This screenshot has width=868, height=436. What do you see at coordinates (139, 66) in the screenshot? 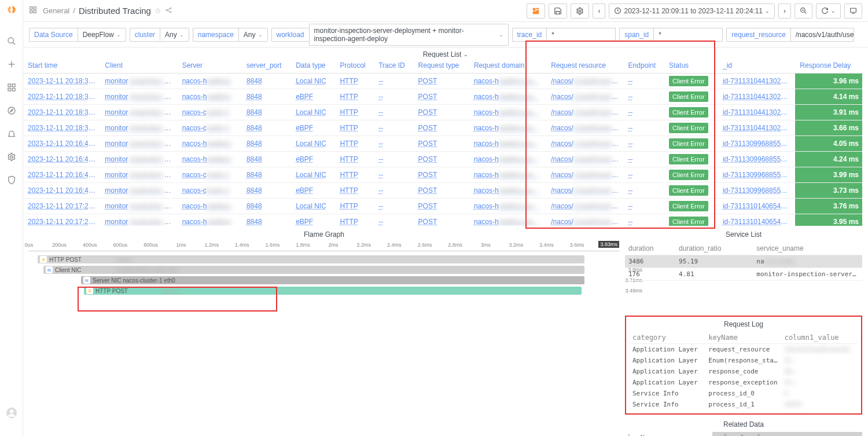
I see `col-header: Client` at bounding box center [139, 66].